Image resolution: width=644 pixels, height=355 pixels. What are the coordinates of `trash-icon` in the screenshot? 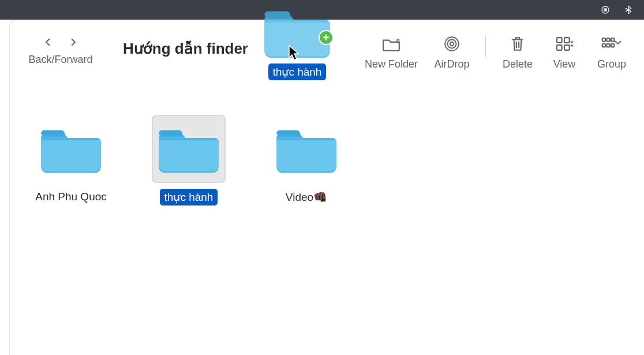 It's located at (518, 44).